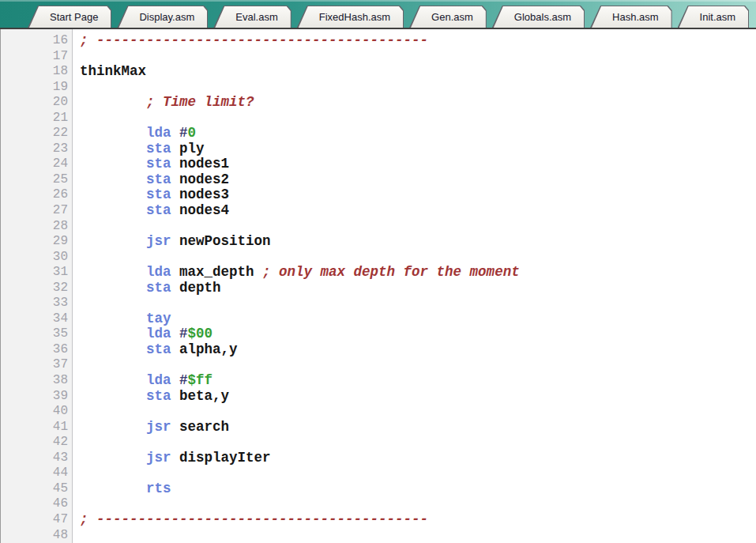  Describe the element at coordinates (418, 458) in the screenshot. I see `code-line: jsr displayIter` at that location.